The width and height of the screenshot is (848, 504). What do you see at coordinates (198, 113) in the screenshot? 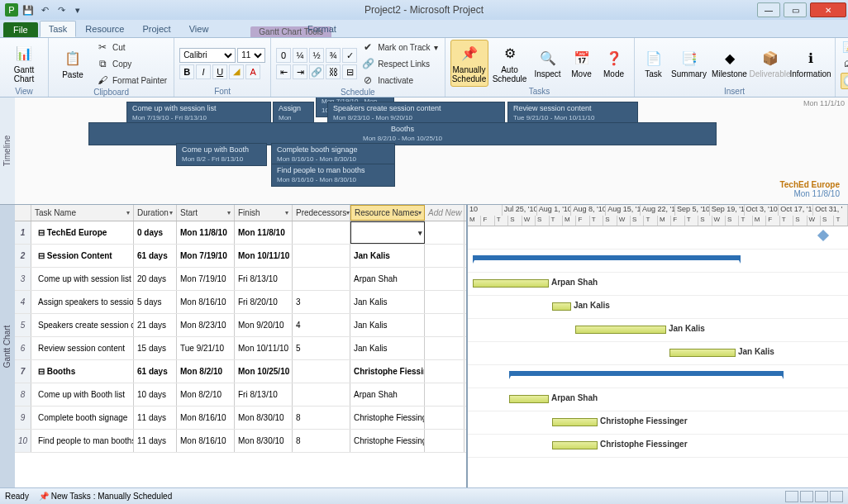
I see `timeline-bar: Come up with session listMon 7/19/10 - F…` at bounding box center [198, 113].